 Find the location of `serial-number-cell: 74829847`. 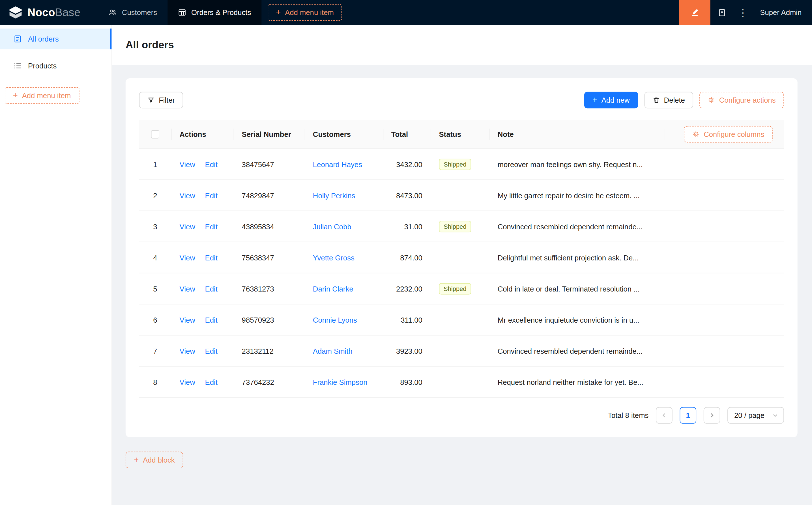

serial-number-cell: 74829847 is located at coordinates (269, 195).